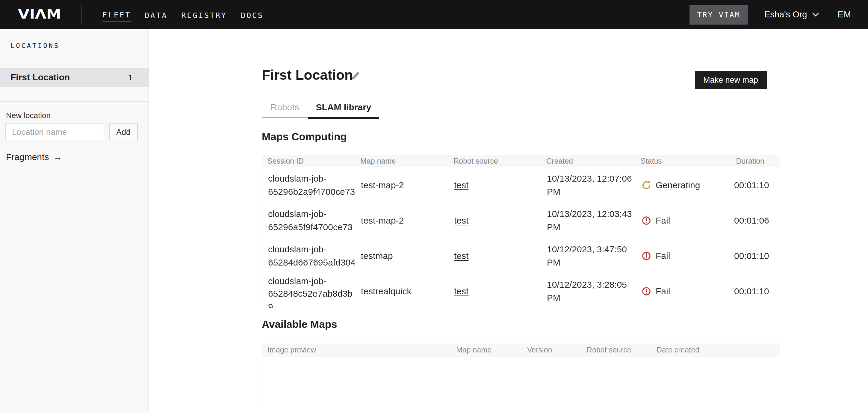  I want to click on tab-slam-library: SLAM library, so click(344, 110).